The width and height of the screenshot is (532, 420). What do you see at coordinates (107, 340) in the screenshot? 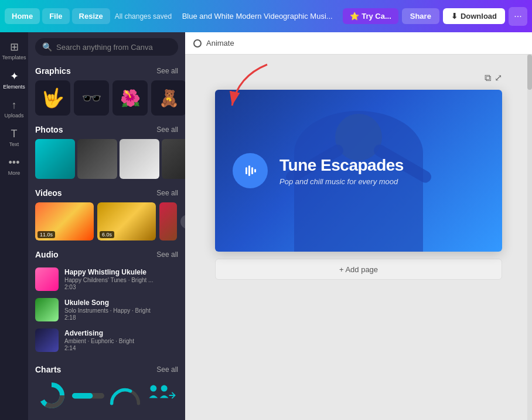
I see `audio-item-3: Advertising Ambient · Euphoric · Bright …` at bounding box center [107, 340].